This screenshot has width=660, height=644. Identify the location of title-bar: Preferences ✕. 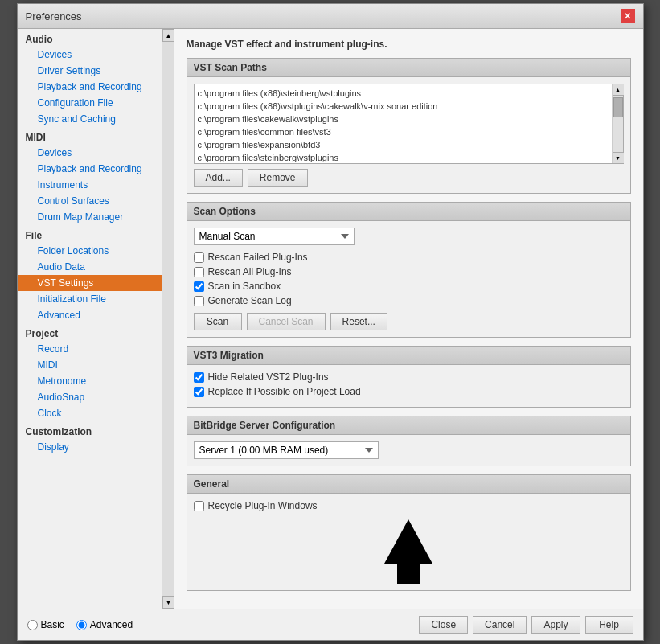
(330, 16).